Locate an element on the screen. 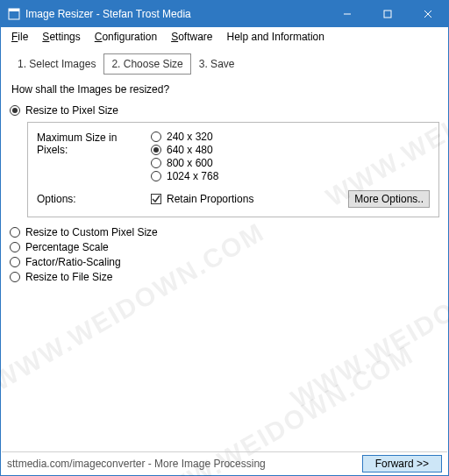 This screenshot has width=449, height=476. titlebar: Image Resizer - Stefan Trost Media is located at coordinates (224, 14).